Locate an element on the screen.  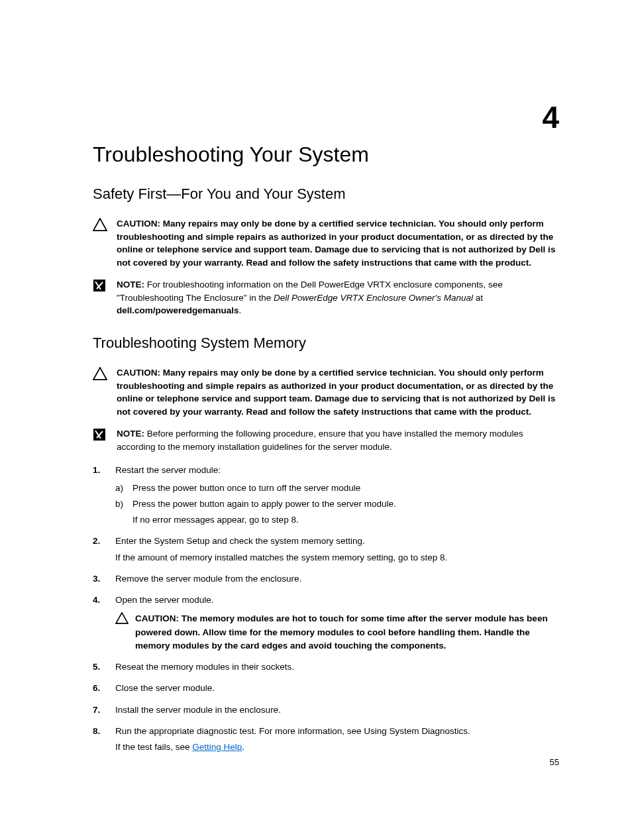
list-item: Enter the System Setup and check the sys… is located at coordinates (326, 550).